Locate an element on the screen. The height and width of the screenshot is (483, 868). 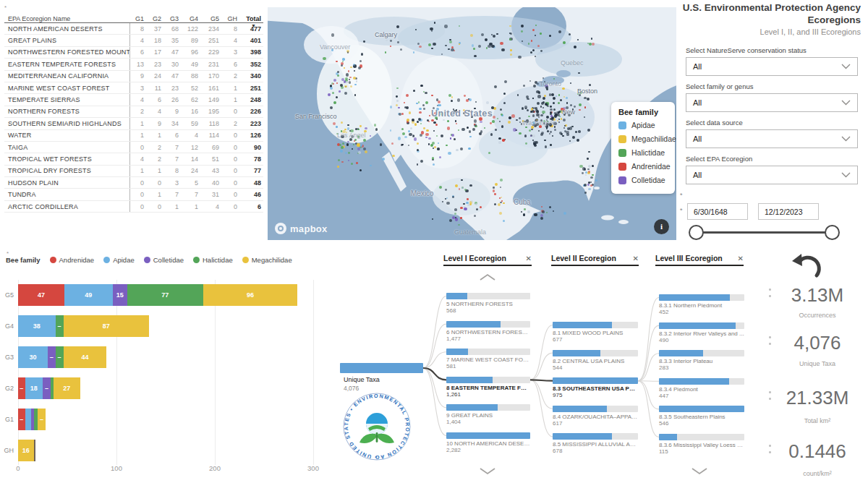
tree-node: 8.2 CENTRAL USA PLAINS 544 is located at coordinates (595, 360).